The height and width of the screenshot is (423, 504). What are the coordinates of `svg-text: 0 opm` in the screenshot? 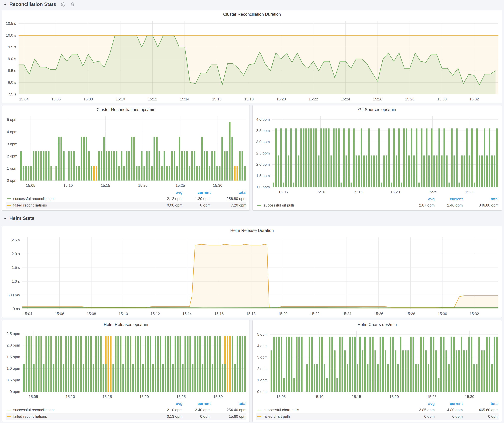 It's located at (15, 392).